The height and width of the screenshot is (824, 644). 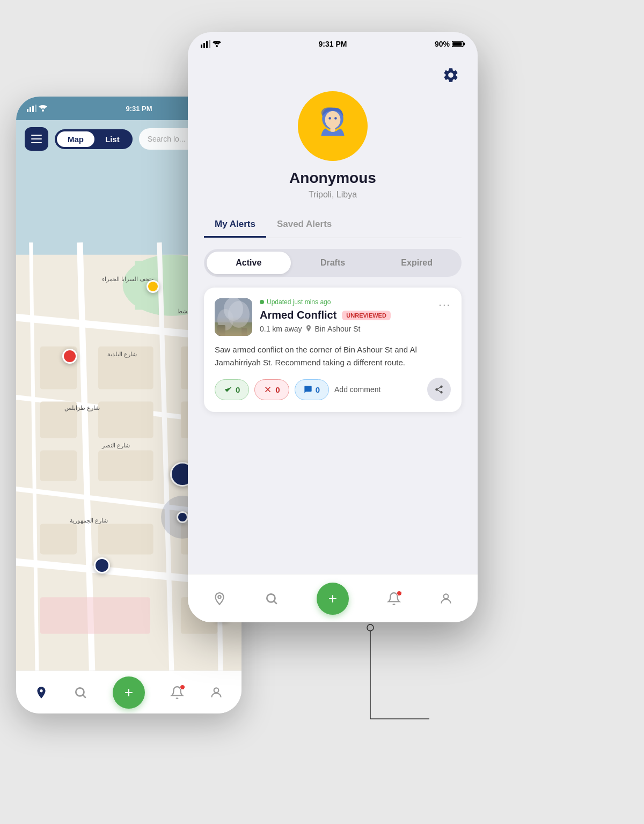 What do you see at coordinates (272, 389) in the screenshot?
I see `deny-button: 0` at bounding box center [272, 389].